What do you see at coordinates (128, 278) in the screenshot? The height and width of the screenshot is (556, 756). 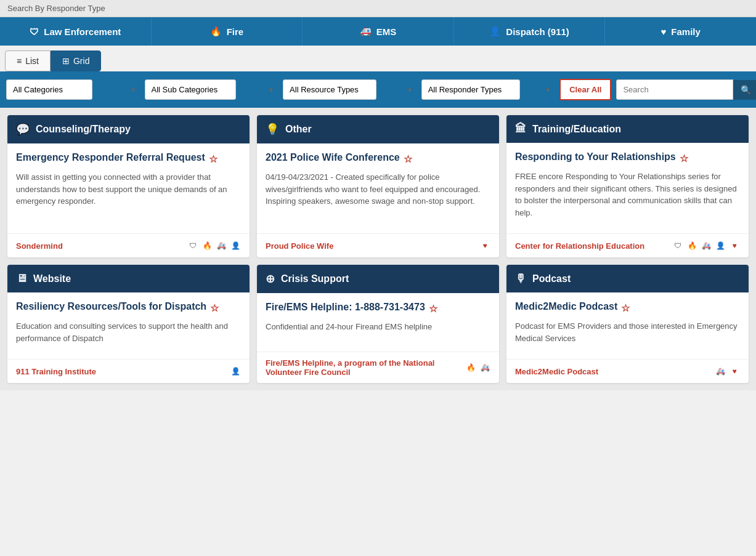 I see `card-header-website: 🖥 Website` at bounding box center [128, 278].